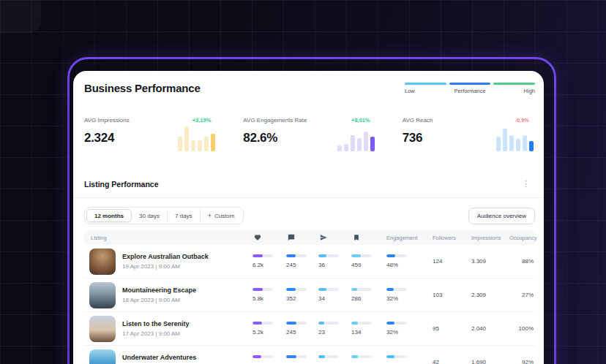 This screenshot has width=606, height=364. What do you see at coordinates (183, 216) in the screenshot?
I see `tab-7-days: 7 days` at bounding box center [183, 216].